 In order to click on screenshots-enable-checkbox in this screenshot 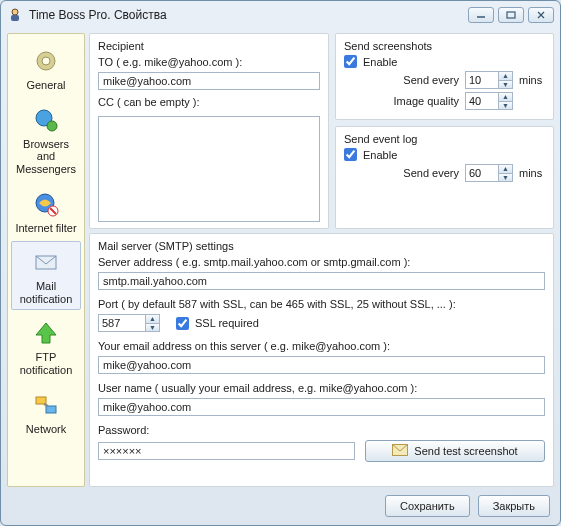, I will do `click(350, 62)`.